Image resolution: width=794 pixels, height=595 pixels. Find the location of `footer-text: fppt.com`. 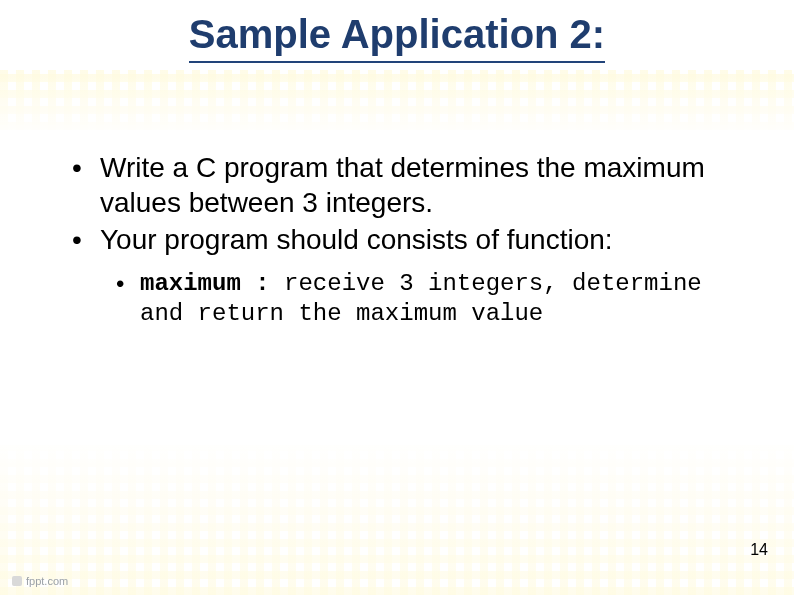

footer-text: fppt.com is located at coordinates (47, 581).